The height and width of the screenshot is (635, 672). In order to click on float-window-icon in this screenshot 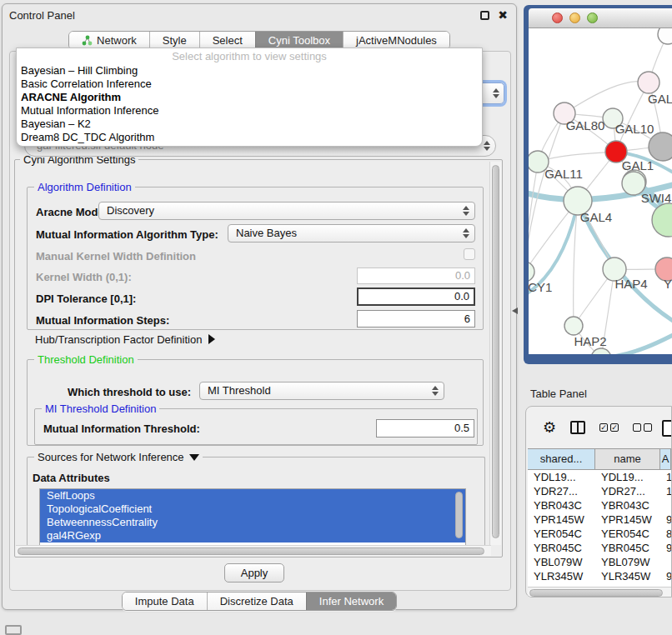, I will do `click(485, 15)`.